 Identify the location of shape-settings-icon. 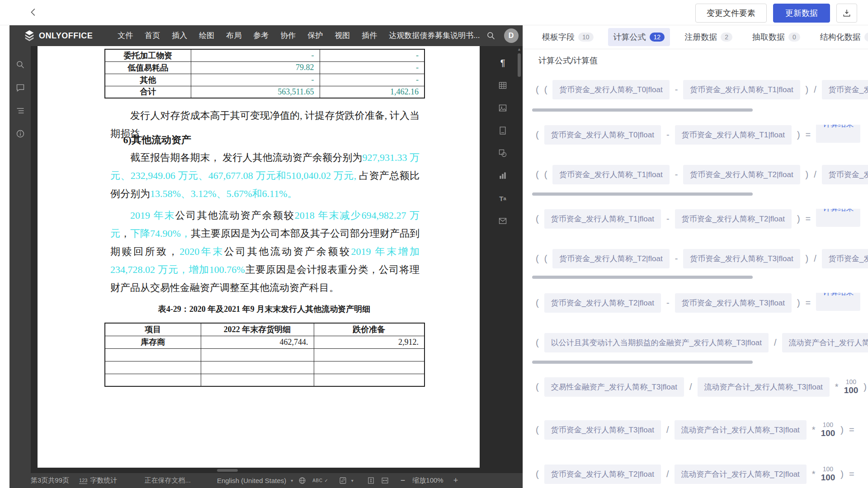
(503, 153).